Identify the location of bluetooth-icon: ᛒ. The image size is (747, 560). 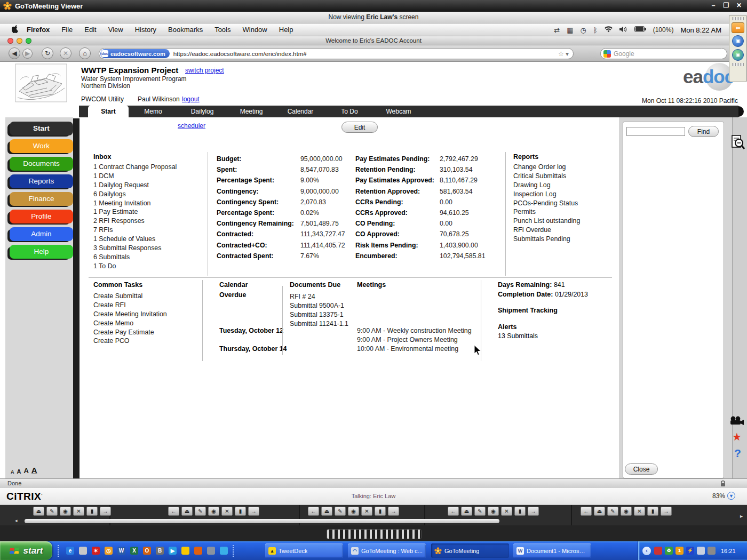
(595, 30).